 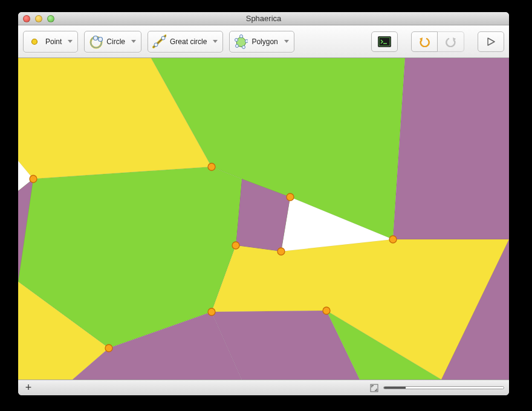 I want to click on statusbar: +, so click(x=264, y=387).